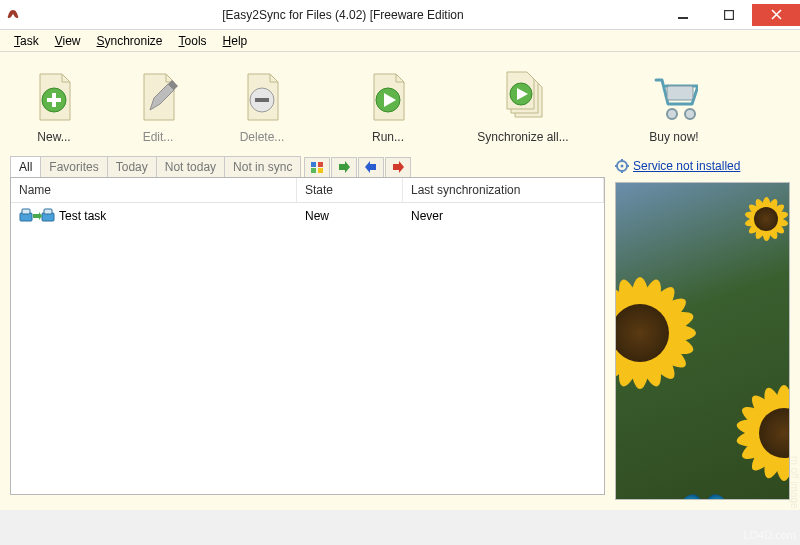 The image size is (800, 545). Describe the element at coordinates (308, 190) in the screenshot. I see `list-header: Name State Last synchronization` at that location.